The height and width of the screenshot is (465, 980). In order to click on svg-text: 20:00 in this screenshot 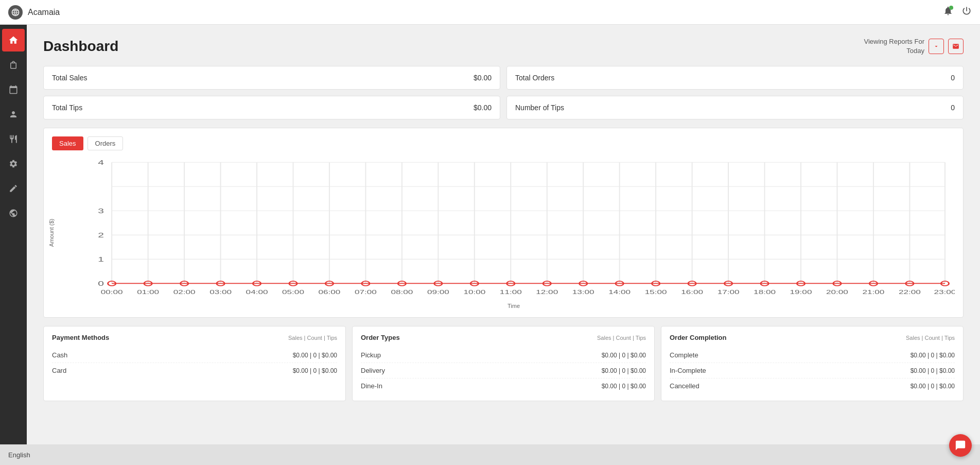, I will do `click(837, 292)`.